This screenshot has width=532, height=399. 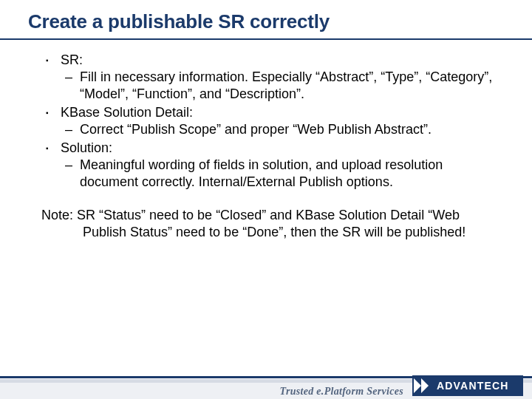 I want to click on bullet-item-sr: SR: Fill in necessary information. Espec…, so click(x=272, y=77).